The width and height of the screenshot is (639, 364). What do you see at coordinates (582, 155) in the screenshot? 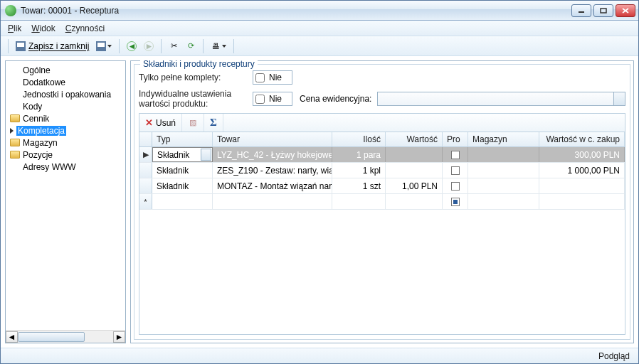
I see `cell-wartosc-zakup: 300,00 PLN` at bounding box center [582, 155].